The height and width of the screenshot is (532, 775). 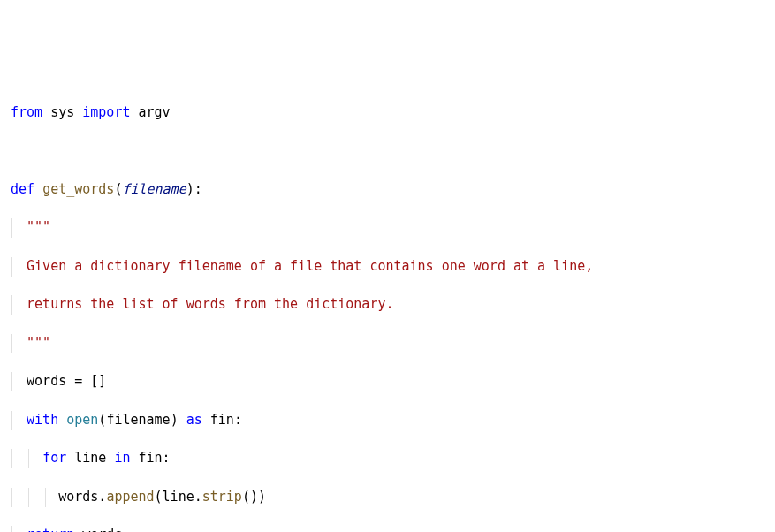 What do you see at coordinates (387, 382) in the screenshot?
I see `code-line: words = []` at bounding box center [387, 382].